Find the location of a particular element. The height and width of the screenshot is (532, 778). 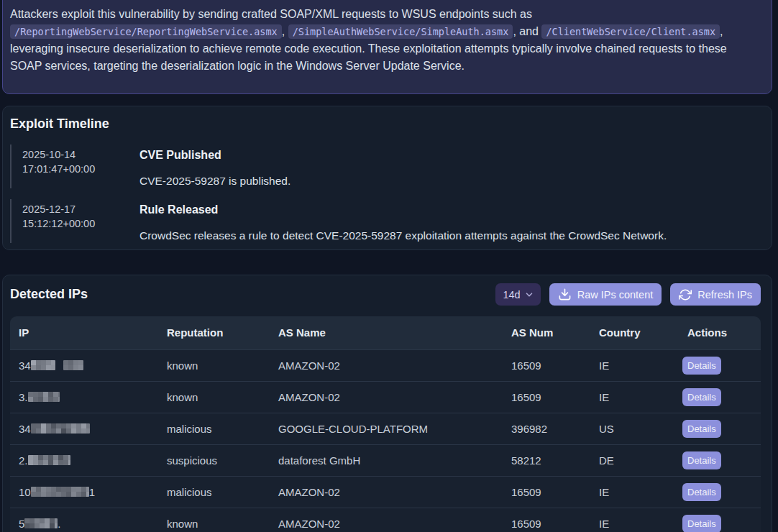

column-header-as-num: AS Num is located at coordinates (546, 333).